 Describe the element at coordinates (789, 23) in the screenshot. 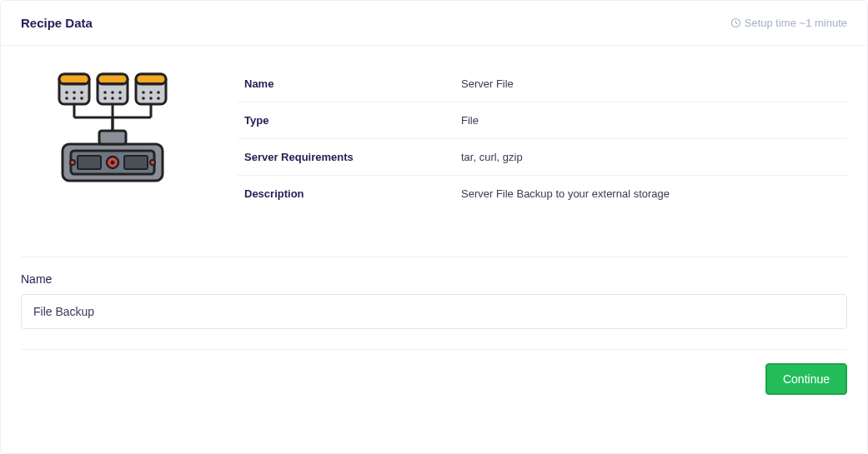

I see `setup-time-badge: Setup time ~1 minute` at that location.